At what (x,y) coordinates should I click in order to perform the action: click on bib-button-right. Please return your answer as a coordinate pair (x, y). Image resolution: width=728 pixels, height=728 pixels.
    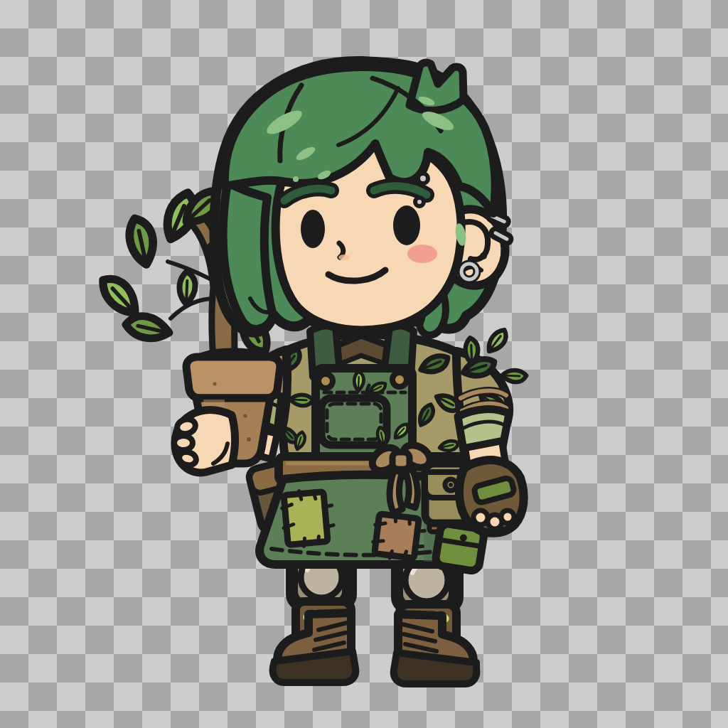
    Looking at the image, I should click on (400, 380).